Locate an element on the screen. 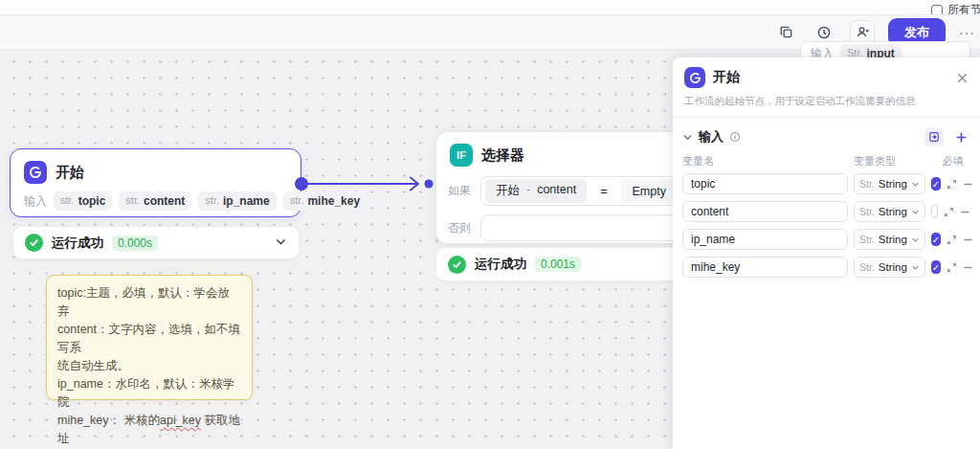 This screenshot has width=980, height=449. condition-box: 开始 - content = Empty is located at coordinates (580, 191).